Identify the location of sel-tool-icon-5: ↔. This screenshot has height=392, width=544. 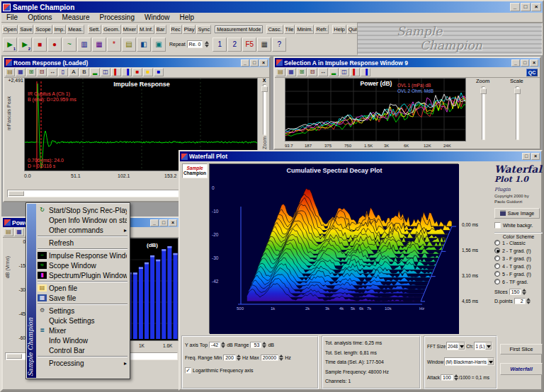
(323, 72).